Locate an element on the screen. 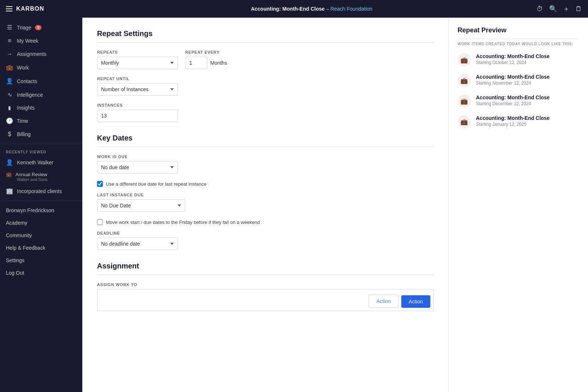 The height and width of the screenshot is (392, 588). preview-item-date-2: Starting December 12, 2024 is located at coordinates (513, 104).